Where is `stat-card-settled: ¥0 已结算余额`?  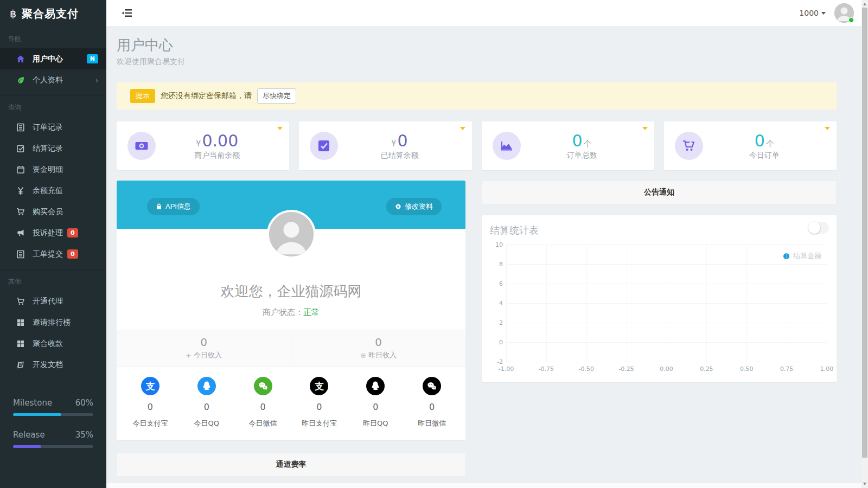 stat-card-settled: ¥0 已结算余额 is located at coordinates (385, 146).